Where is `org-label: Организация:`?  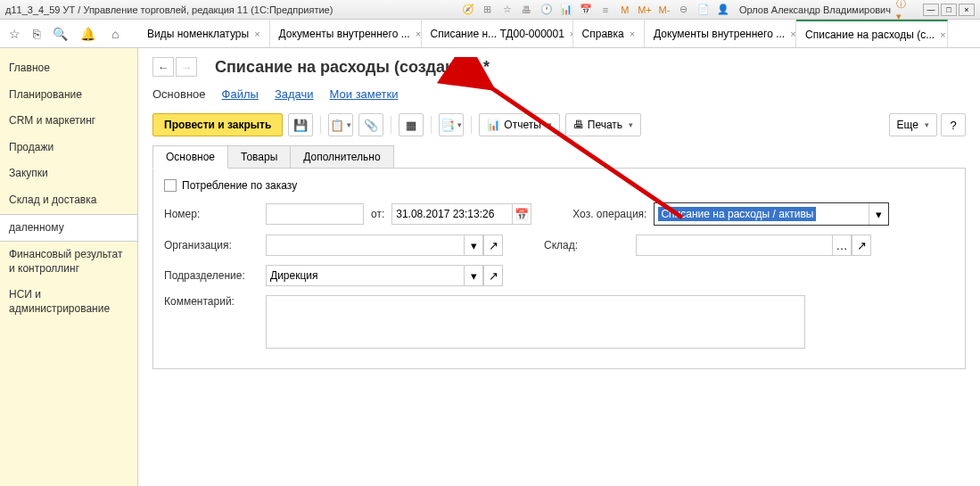
org-label: Организация: is located at coordinates (211, 245).